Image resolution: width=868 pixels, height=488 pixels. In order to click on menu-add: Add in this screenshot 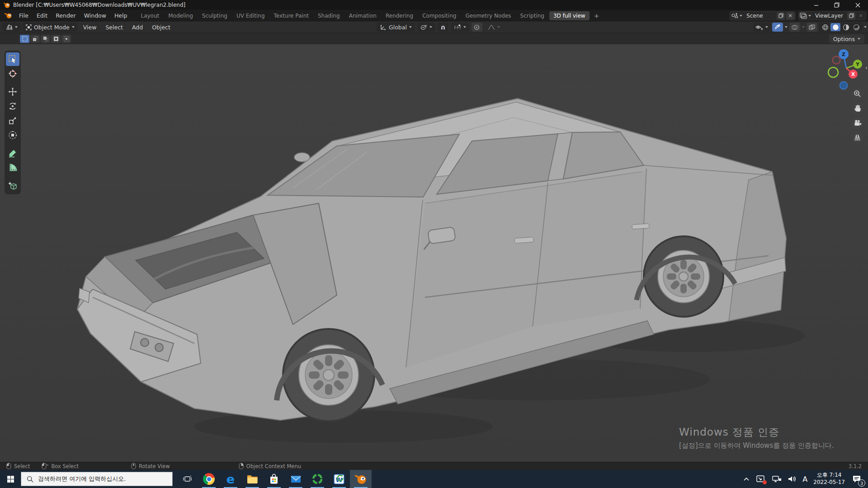, I will do `click(137, 27)`.